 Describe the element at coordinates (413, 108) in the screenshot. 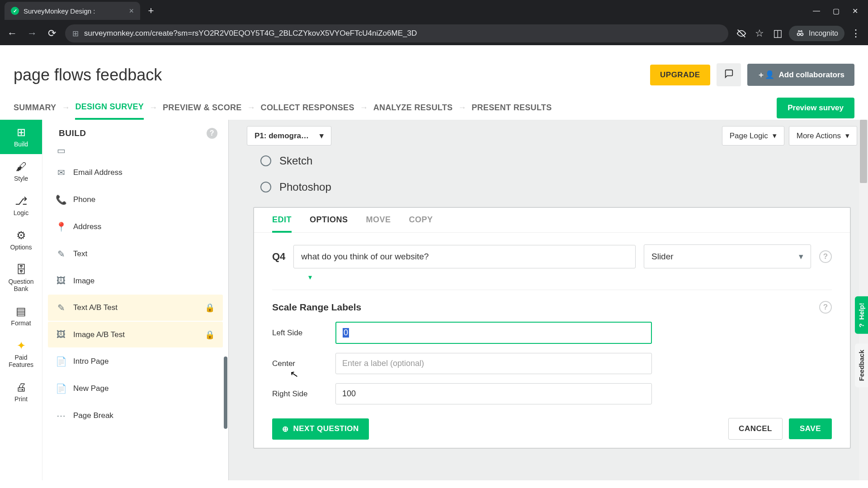

I see `step-analyze-results: ANALYZE RESULTS` at that location.